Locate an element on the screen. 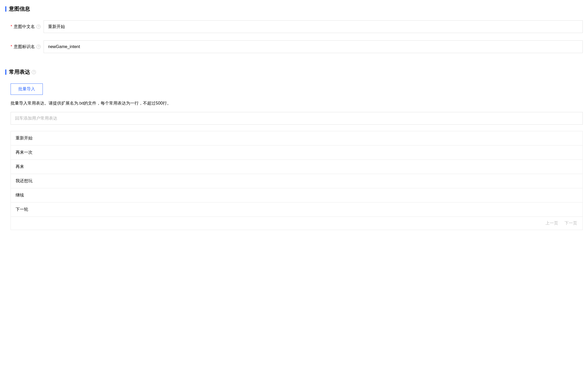  next-page-button: 下一页 is located at coordinates (571, 223).